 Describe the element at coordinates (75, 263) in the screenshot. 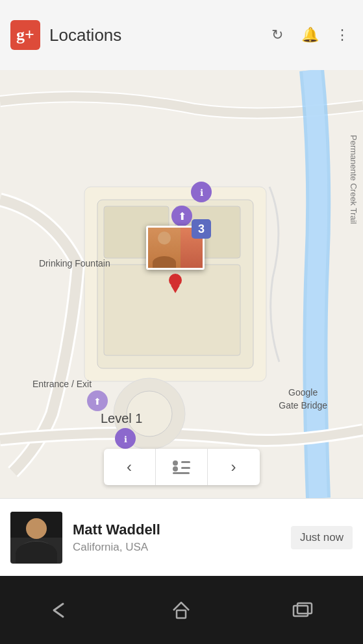

I see `label-drinking-fountain: Drinking Fountain` at that location.